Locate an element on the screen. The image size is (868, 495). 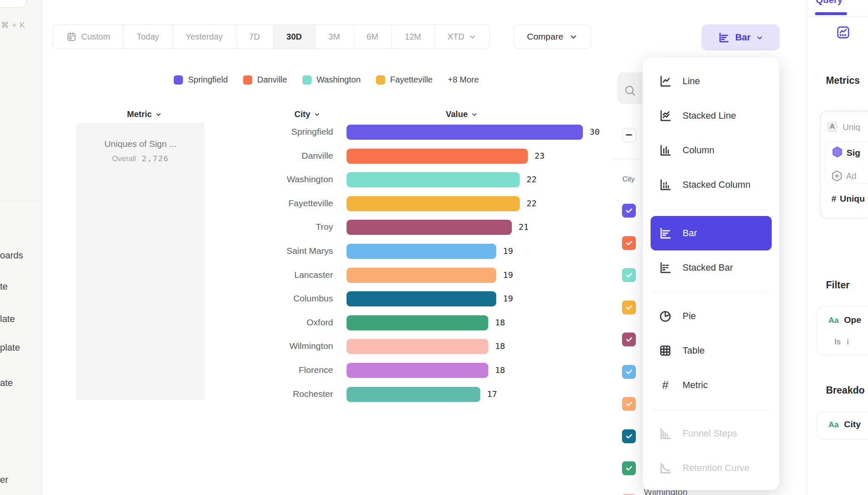
bar-springfield is located at coordinates (465, 132).